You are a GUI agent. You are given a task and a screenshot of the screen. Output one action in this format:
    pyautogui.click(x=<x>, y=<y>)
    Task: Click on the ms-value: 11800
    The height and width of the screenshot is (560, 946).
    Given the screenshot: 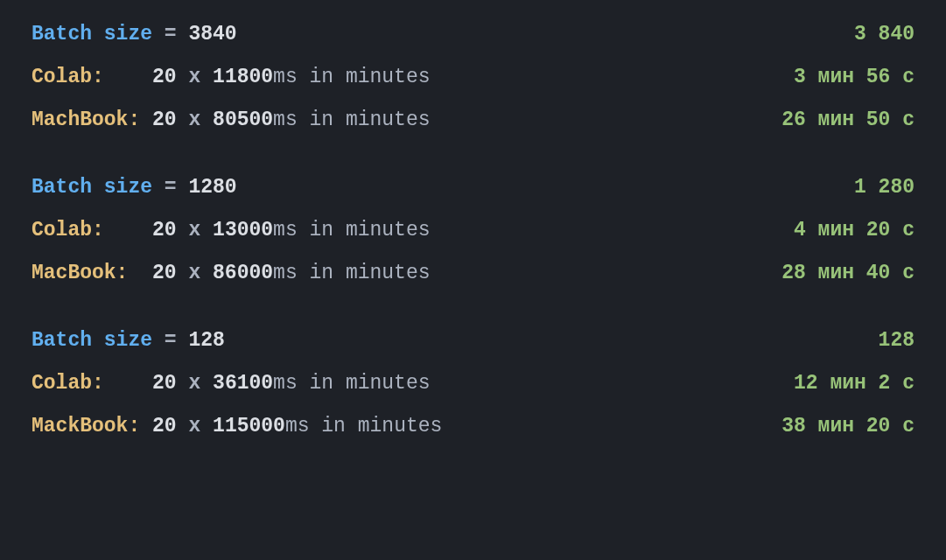 What is the action you would take?
    pyautogui.click(x=243, y=77)
    